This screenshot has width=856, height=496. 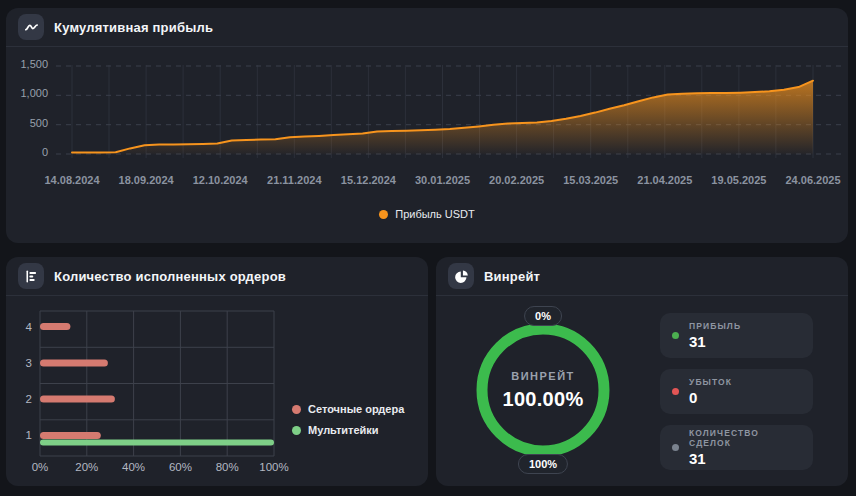 What do you see at coordinates (736, 392) in the screenshot?
I see `stat-card: УБЫТОК0` at bounding box center [736, 392].